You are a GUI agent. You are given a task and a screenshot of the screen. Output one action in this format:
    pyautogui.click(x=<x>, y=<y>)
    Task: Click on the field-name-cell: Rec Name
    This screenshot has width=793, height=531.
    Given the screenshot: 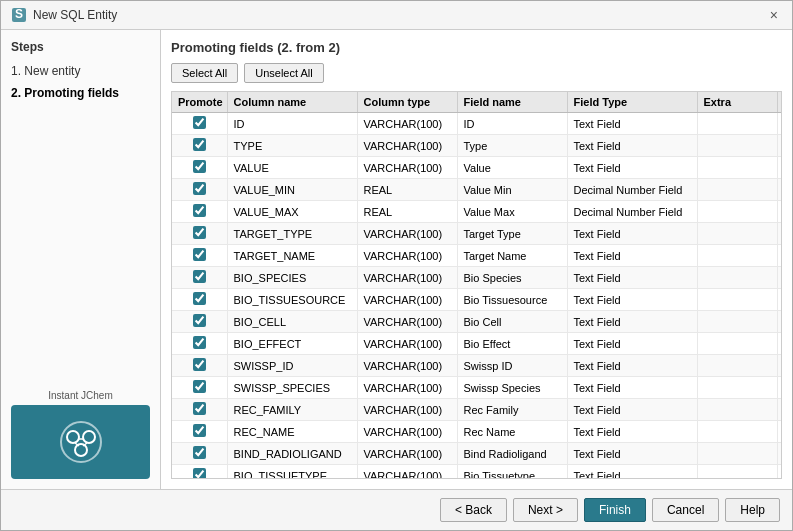 What is the action you would take?
    pyautogui.click(x=512, y=432)
    